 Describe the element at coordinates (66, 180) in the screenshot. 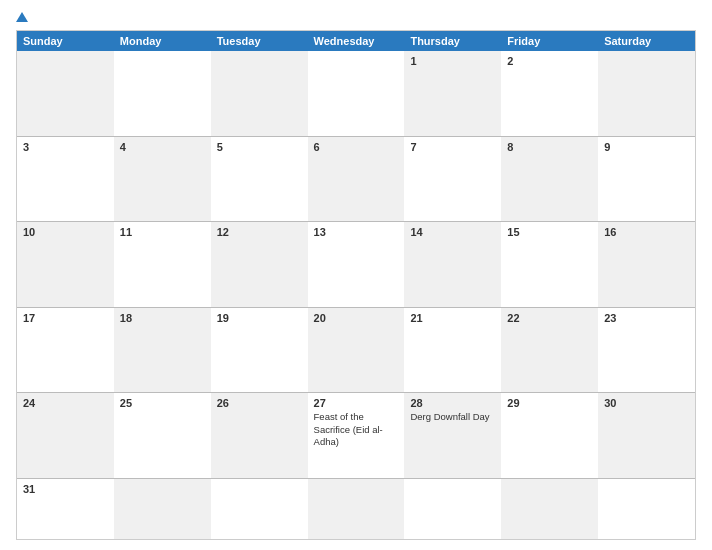

I see `day-cell: 3` at that location.